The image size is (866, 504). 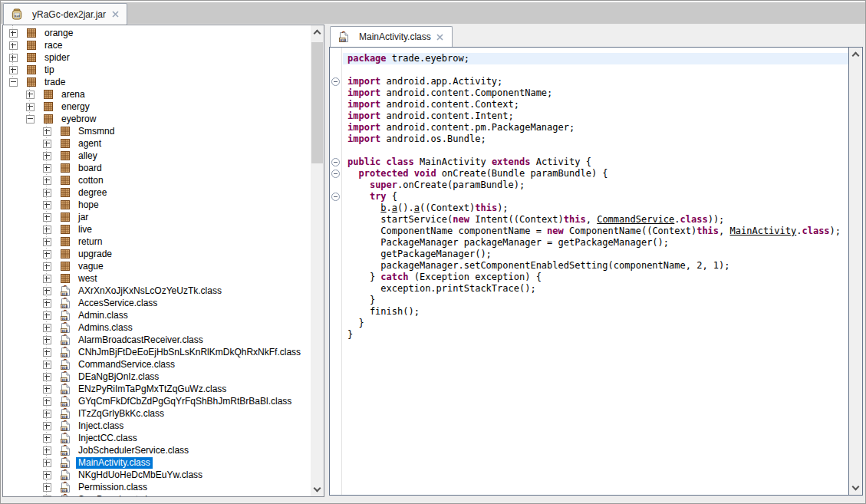 I want to click on tree-item: 010MainActivity.class, so click(x=156, y=463).